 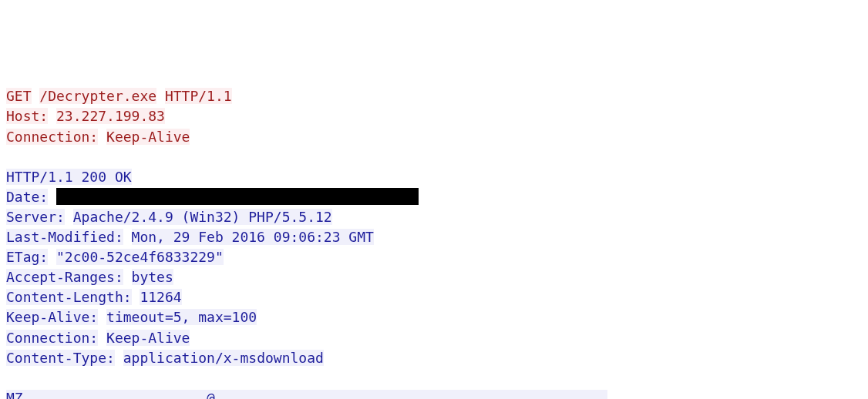 What do you see at coordinates (182, 317) in the screenshot?
I see `keepalive-value: timeout=5, max=100` at bounding box center [182, 317].